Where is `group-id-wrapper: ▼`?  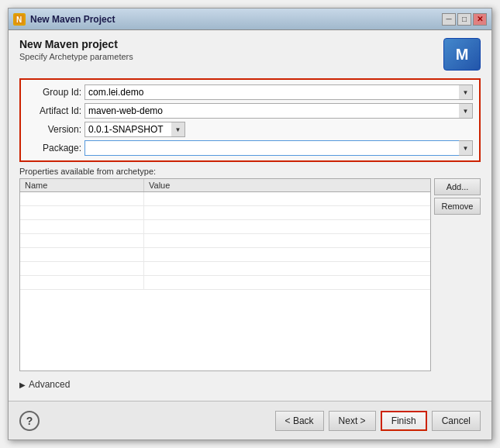 group-id-wrapper: ▼ is located at coordinates (279, 92).